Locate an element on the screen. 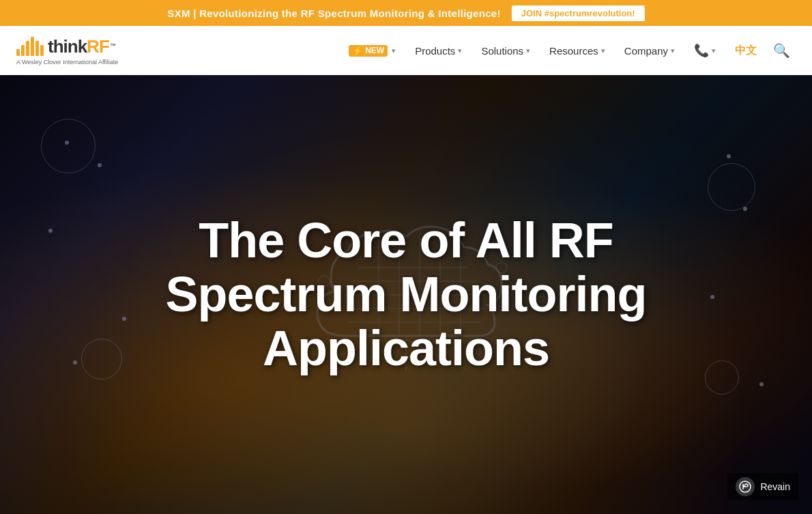  banner-text: SXM | Revolutionizing the RF Spectrum Mo… is located at coordinates (334, 14).